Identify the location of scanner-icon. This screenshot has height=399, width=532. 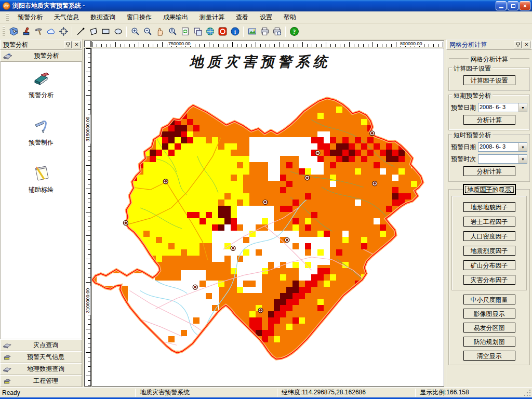
(7, 345).